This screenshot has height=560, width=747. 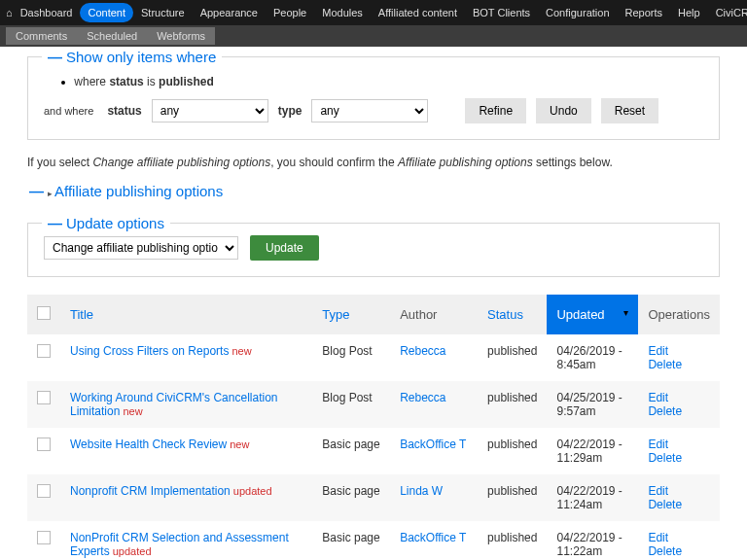 I want to click on table-row: Using Cross Filters on Reports newBlog P…, so click(x=374, y=358).